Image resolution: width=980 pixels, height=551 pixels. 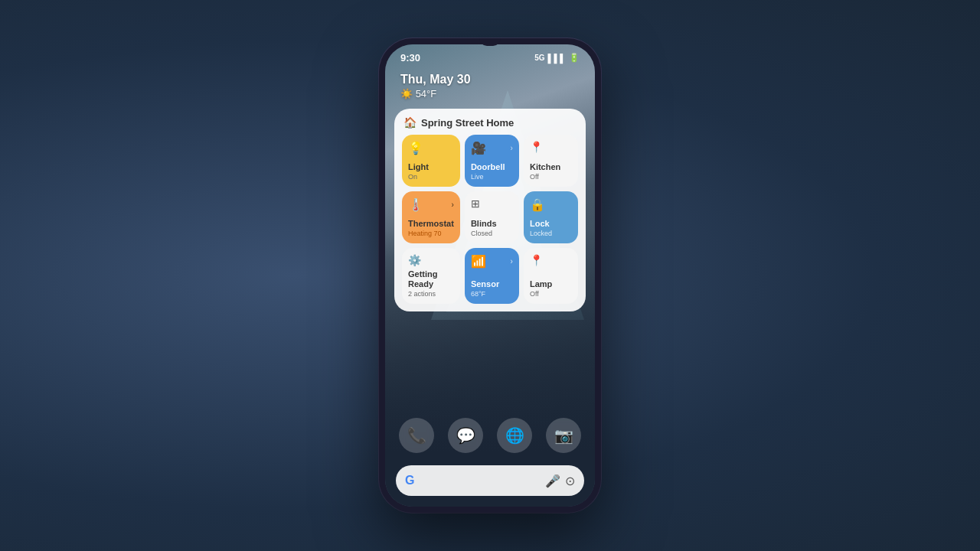 What do you see at coordinates (492, 148) in the screenshot?
I see `tile-doorbell-icon-row: 🎥 ›` at bounding box center [492, 148].